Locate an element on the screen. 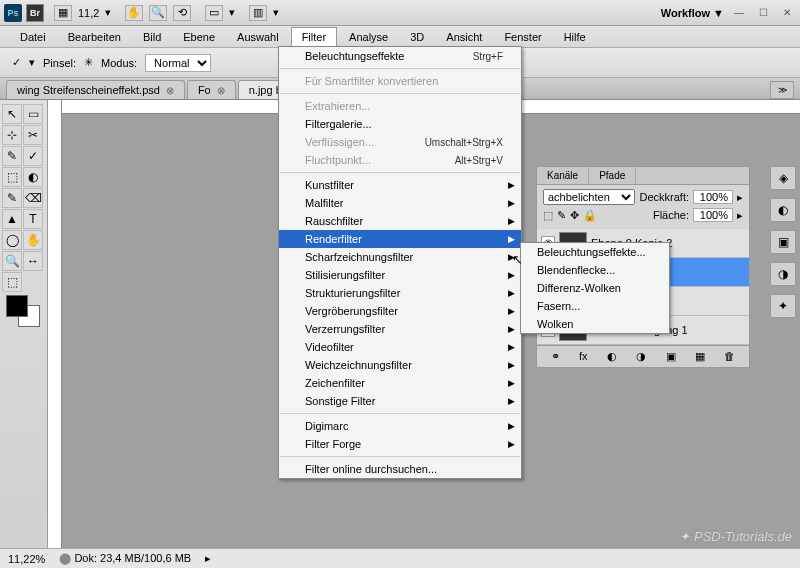 This screenshot has height=568, width=800. menu-item-renderfilter: Renderfilter▶ is located at coordinates (400, 239).